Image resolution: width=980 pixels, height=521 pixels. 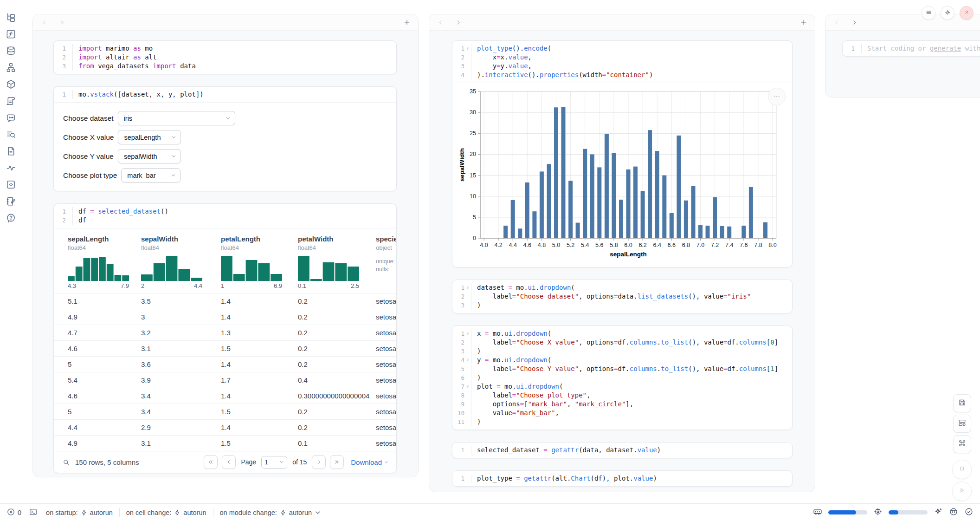 What do you see at coordinates (962, 444) in the screenshot?
I see `shortcuts-button` at bounding box center [962, 444].